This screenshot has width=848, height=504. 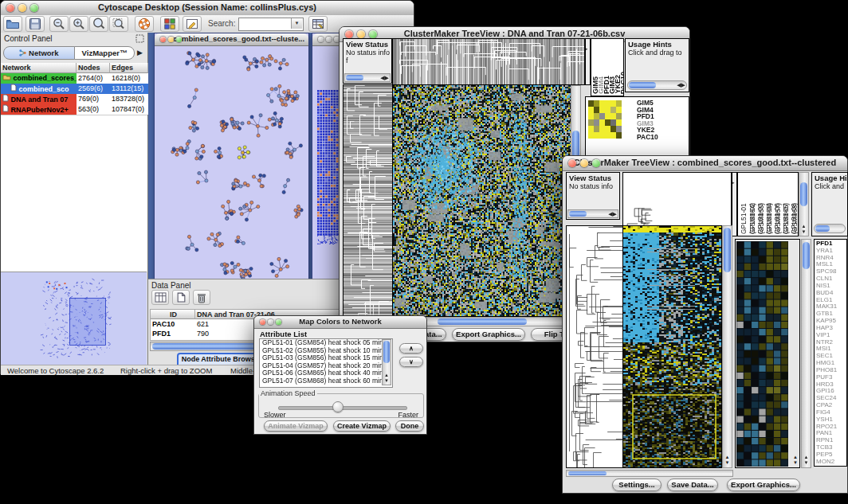 I want to click on delete-attribute-button, so click(x=202, y=298).